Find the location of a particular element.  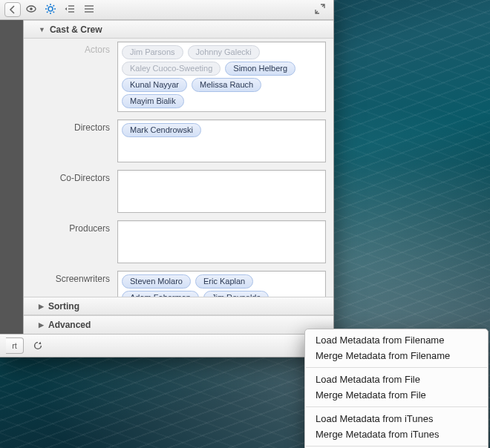

row-producers: Producers is located at coordinates (178, 242).